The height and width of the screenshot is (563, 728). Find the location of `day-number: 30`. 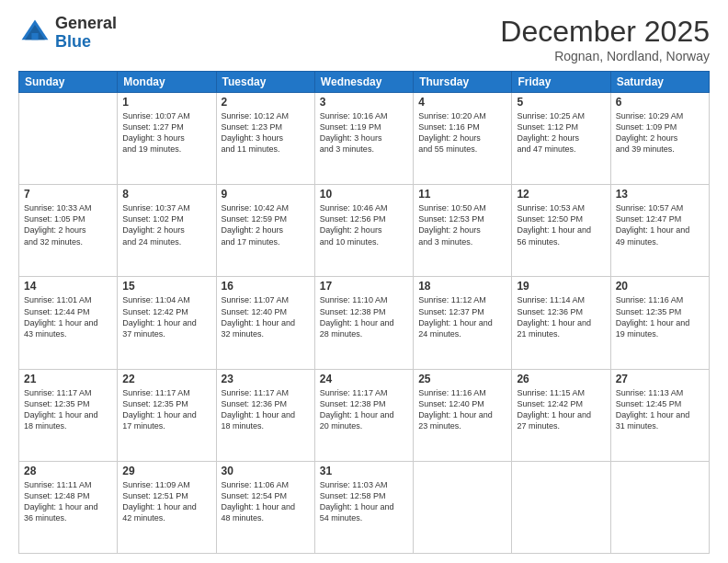

day-number: 30 is located at coordinates (266, 471).